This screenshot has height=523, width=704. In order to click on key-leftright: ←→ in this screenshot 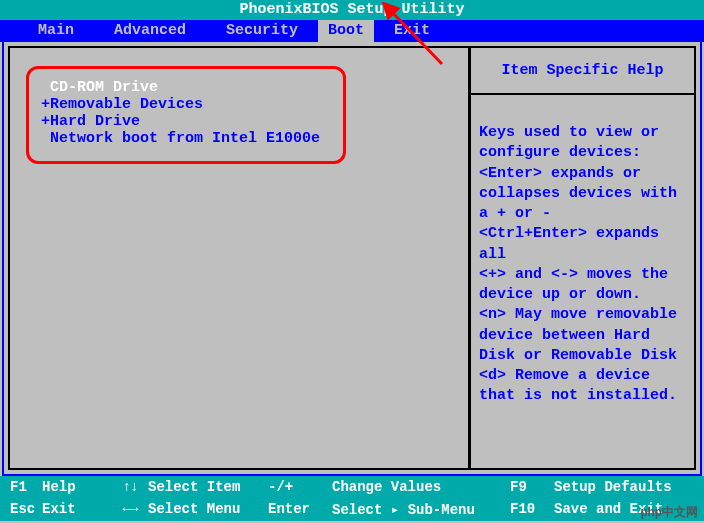, I will do `click(130, 509)`.